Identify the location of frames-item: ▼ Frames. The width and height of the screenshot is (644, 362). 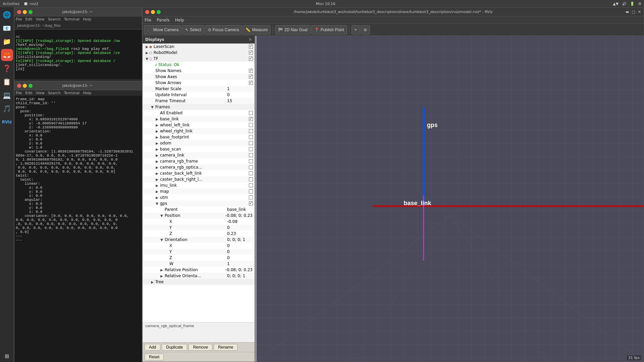
(199, 107).